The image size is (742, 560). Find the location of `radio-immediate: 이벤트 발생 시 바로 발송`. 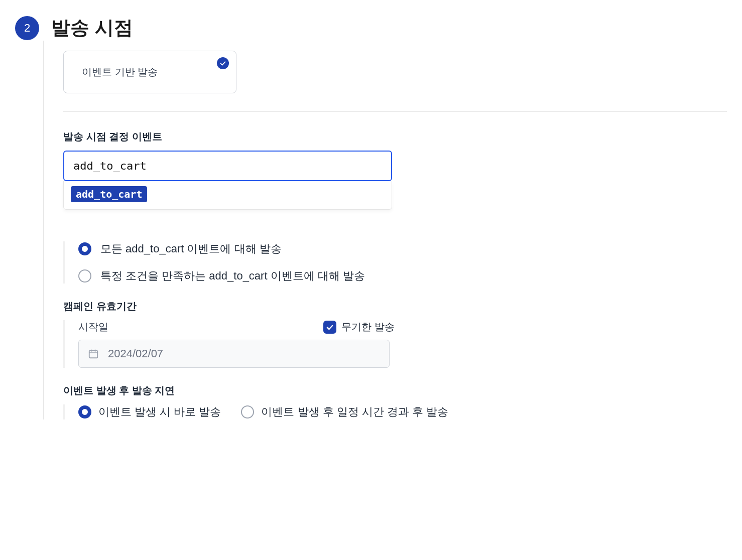

radio-immediate: 이벤트 발생 시 바로 발송 is located at coordinates (150, 412).